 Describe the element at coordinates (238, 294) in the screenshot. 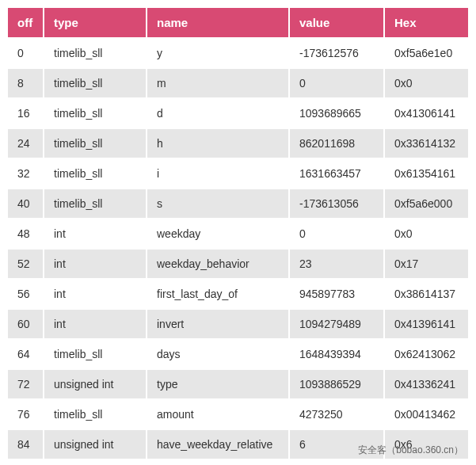

I see `table-row: 56intfirst_last_day_of9458977830x3861413…` at that location.